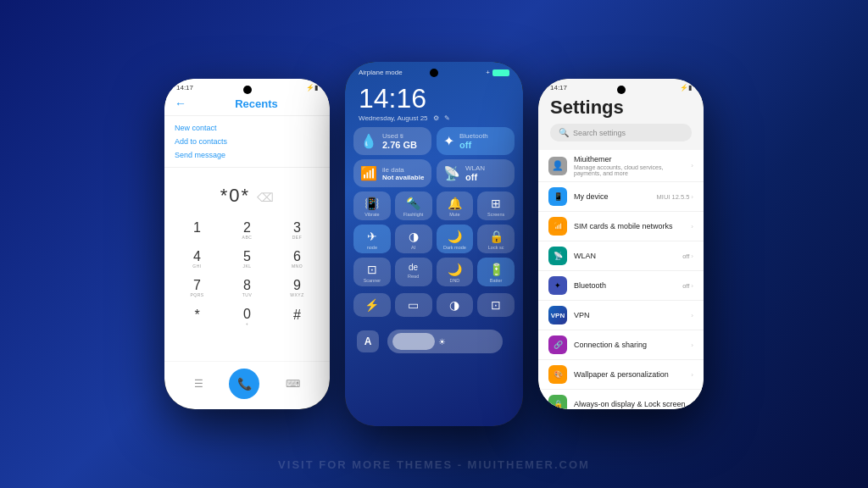  I want to click on key-9: 9 WXYZ, so click(297, 288).